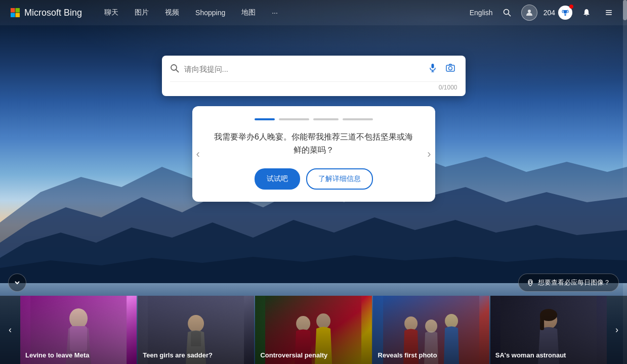 The image size is (627, 364). Describe the element at coordinates (549, 330) in the screenshot. I see `news-card-astronaut: SA's woman astronaut` at that location.